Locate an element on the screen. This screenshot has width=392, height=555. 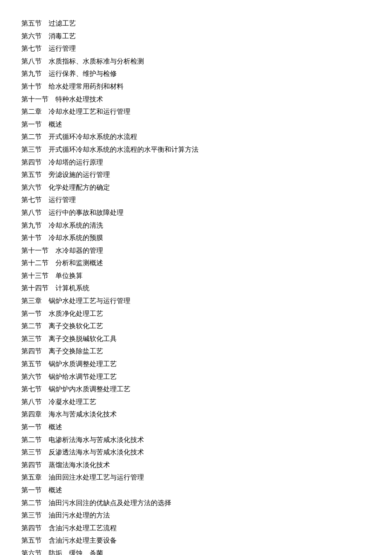
toc-label: 第六节 化学处理配方的确定 is located at coordinates (66, 188).